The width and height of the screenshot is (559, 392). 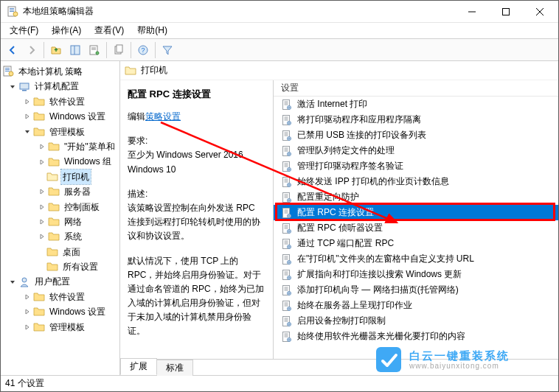 What do you see at coordinates (136, 116) in the screenshot?
I see `edit-prefix: 编辑` at bounding box center [136, 116].